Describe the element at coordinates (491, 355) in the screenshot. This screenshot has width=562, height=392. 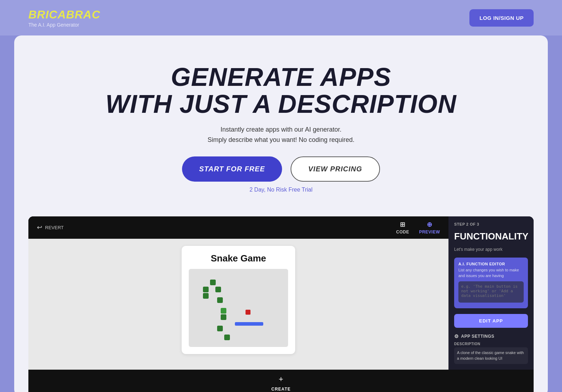
I see `description-box: A clone of the classic game snake with a…` at that location.